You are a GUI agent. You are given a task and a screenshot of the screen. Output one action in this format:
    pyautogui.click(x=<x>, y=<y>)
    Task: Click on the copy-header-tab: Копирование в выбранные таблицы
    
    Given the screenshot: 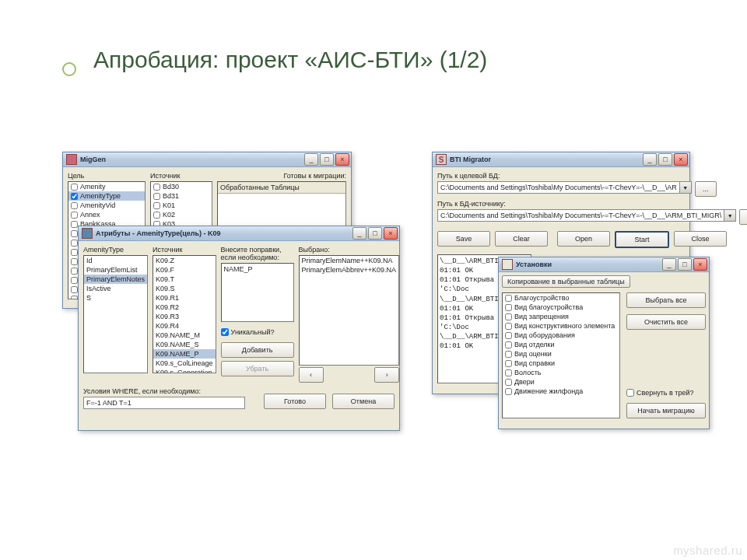 What is the action you would take?
    pyautogui.click(x=566, y=282)
    